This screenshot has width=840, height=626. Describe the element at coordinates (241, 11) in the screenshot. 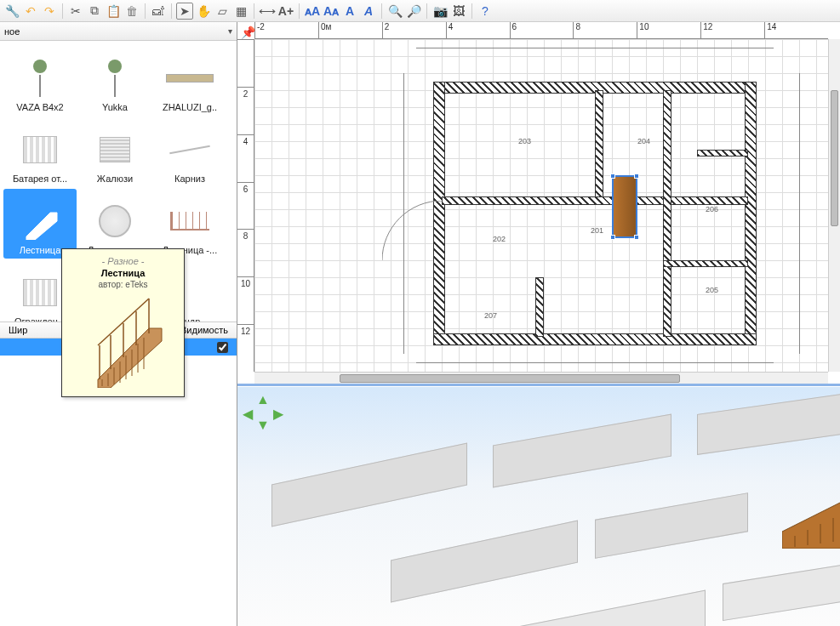

I see `create-room-icon: ▦` at that location.